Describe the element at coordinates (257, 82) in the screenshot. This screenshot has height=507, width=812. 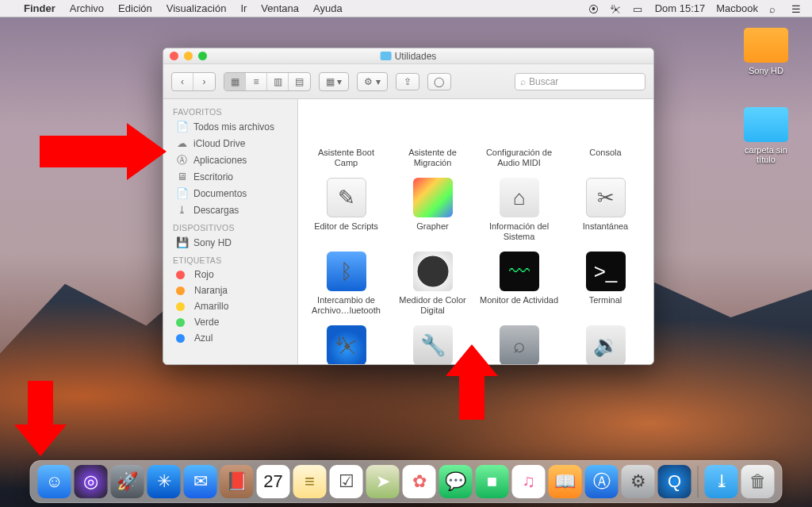
I see `view-list: ≡` at that location.